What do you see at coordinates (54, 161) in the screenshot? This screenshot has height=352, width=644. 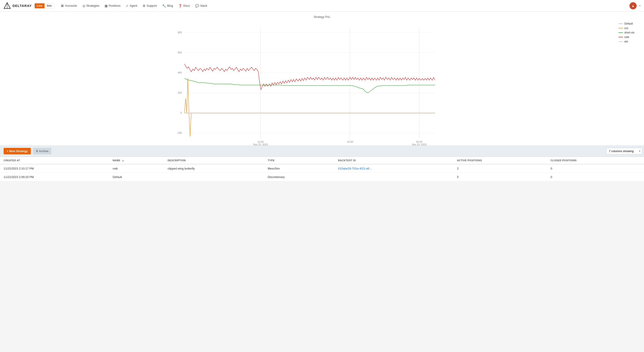 I see `col-created-at: CREATED AT` at bounding box center [54, 161].